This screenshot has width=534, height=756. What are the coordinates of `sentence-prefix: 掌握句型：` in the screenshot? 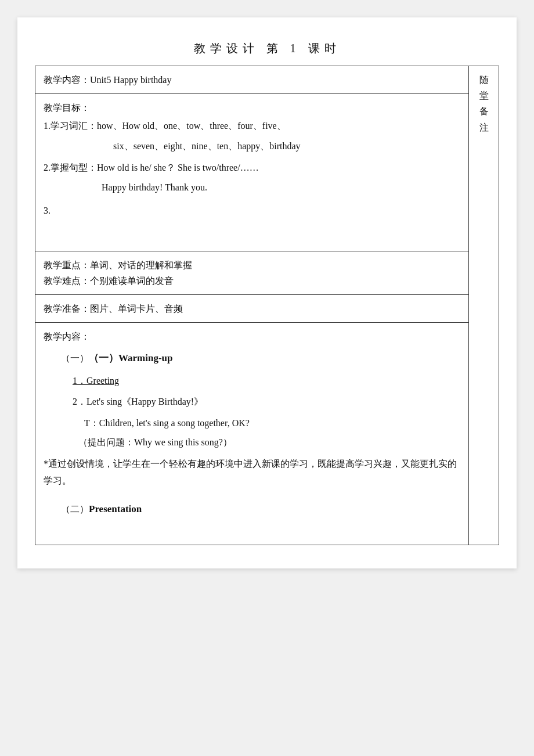 It's located at (74, 167).